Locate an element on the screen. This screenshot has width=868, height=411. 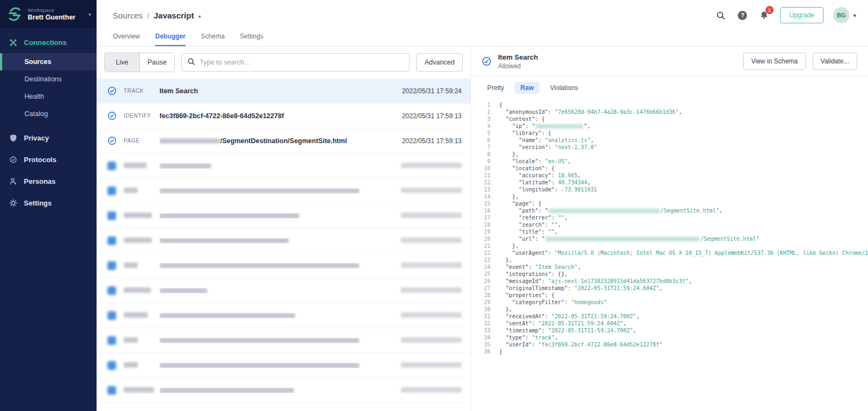
event-search-input is located at coordinates (302, 62).